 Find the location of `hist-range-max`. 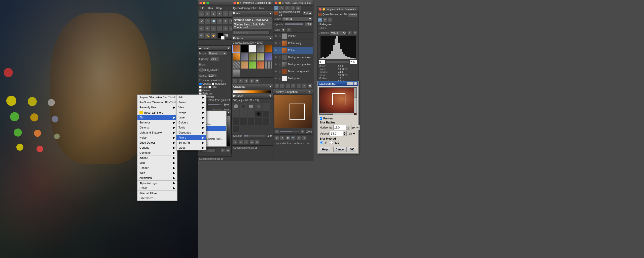

hist-range-max is located at coordinates (353, 62).